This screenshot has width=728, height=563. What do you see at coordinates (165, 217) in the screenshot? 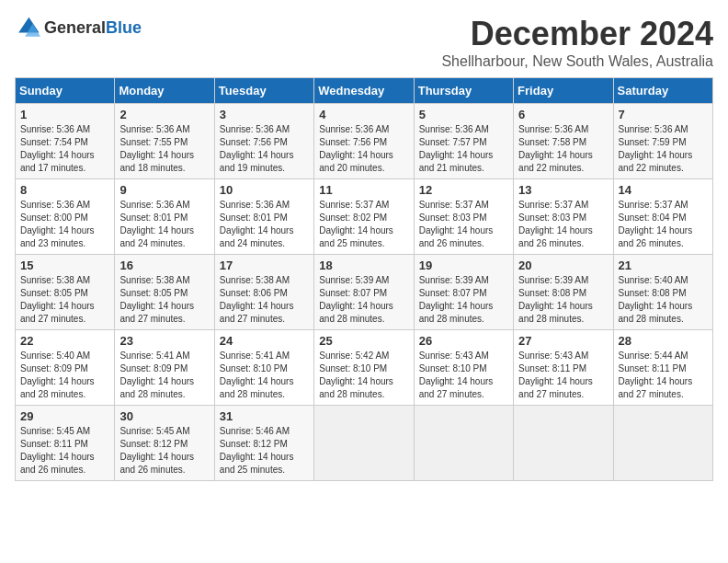
I see `calendar-cell: 9 Sunrise: 5:36 AMSunset: 8:01 PMDayligh…` at bounding box center [165, 217].